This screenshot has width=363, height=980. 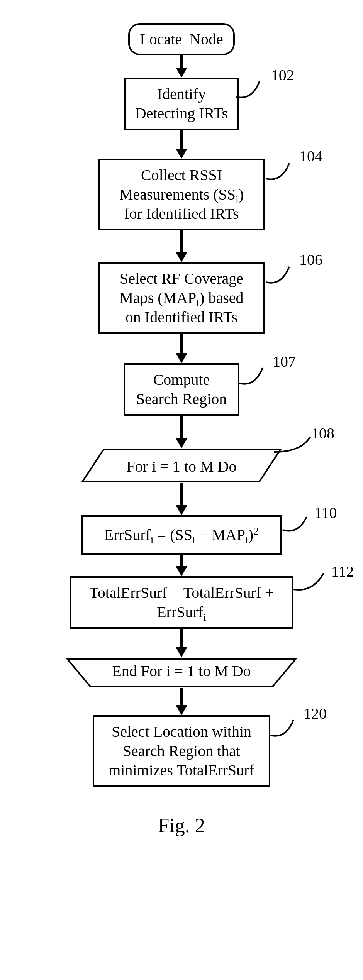 What do you see at coordinates (284, 361) in the screenshot?
I see `ref-107: 107` at bounding box center [284, 361].